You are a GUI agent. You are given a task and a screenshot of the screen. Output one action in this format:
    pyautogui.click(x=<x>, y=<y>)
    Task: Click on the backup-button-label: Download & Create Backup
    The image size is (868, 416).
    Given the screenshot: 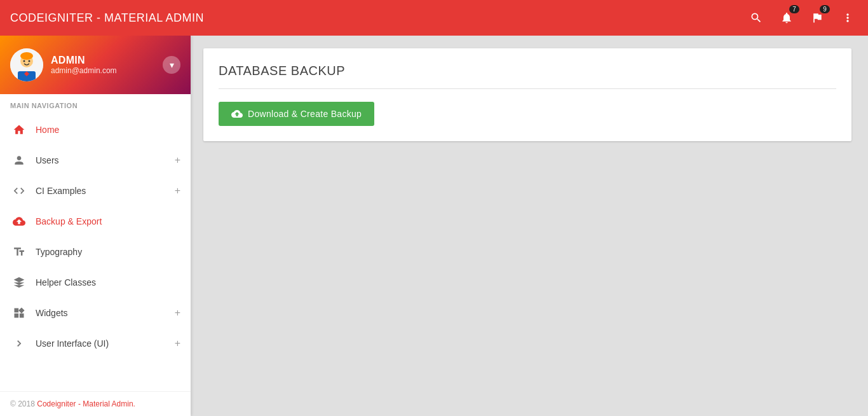 What is the action you would take?
    pyautogui.click(x=305, y=114)
    